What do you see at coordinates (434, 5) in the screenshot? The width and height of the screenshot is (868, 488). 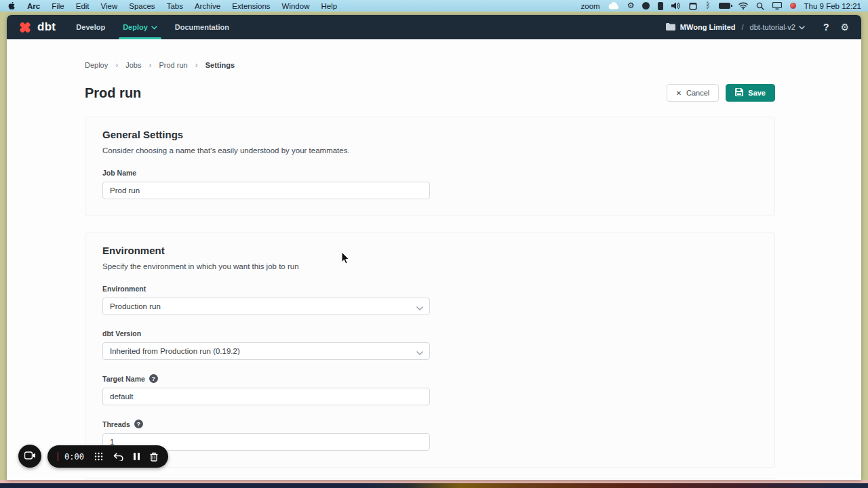 I see `macos-menubar: Arc File Edit View Spaces Tabs Archive E…` at bounding box center [434, 5].